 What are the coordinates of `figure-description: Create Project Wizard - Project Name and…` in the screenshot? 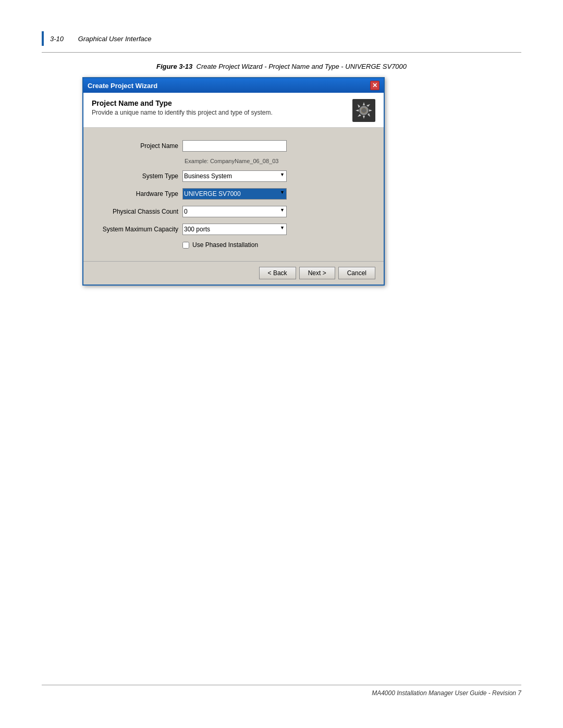 It's located at (300, 67).